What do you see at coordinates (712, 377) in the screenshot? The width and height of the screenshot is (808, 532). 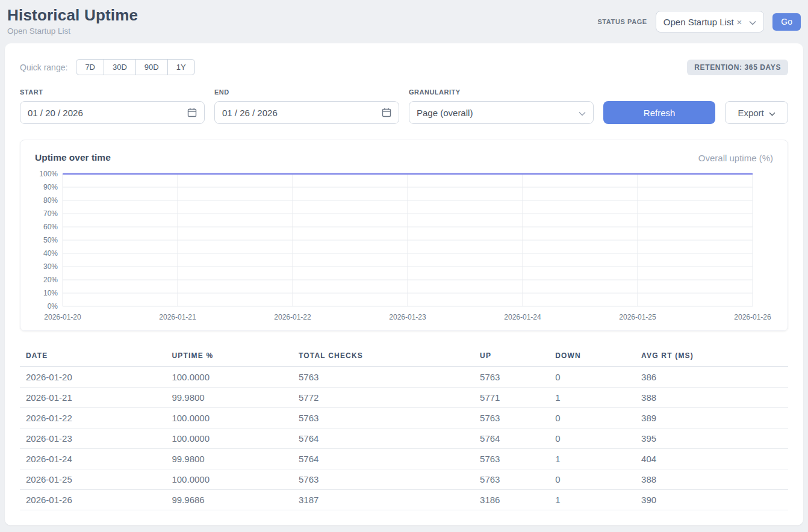 I see `table-cell: 386` at bounding box center [712, 377].